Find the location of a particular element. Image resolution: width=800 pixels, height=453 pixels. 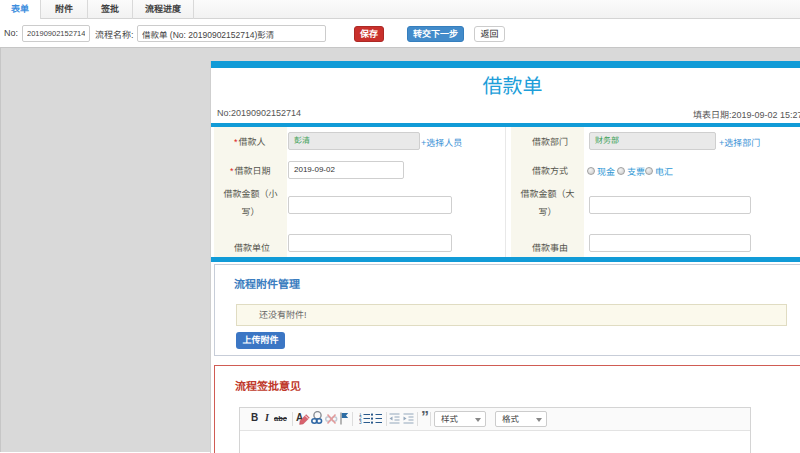

svg-text: 3 is located at coordinates (360, 422).